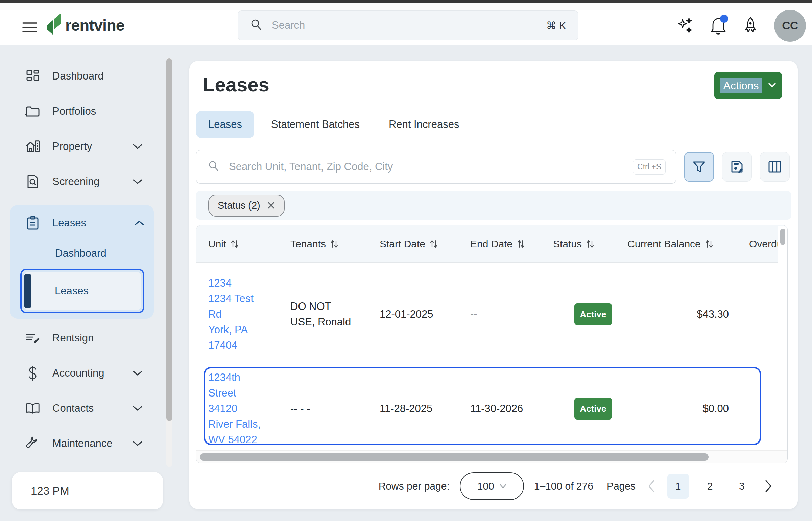  Describe the element at coordinates (81, 182) in the screenshot. I see `sidebar-item-screening: Screening` at that location.